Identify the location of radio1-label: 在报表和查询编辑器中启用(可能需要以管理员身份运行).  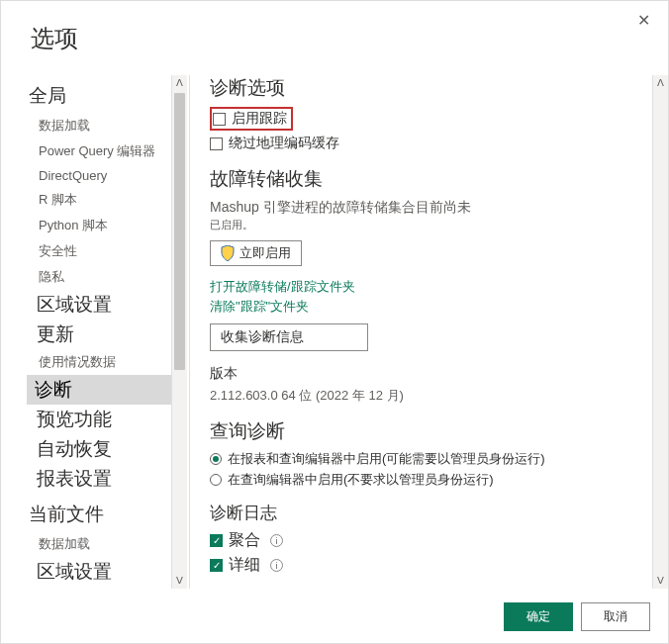
(386, 459).